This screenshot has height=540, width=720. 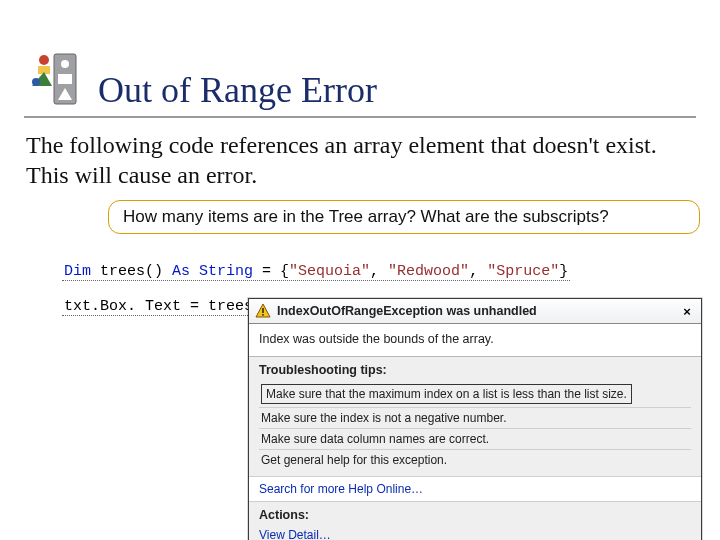 What do you see at coordinates (687, 311) in the screenshot?
I see `close-button: ×` at bounding box center [687, 311].